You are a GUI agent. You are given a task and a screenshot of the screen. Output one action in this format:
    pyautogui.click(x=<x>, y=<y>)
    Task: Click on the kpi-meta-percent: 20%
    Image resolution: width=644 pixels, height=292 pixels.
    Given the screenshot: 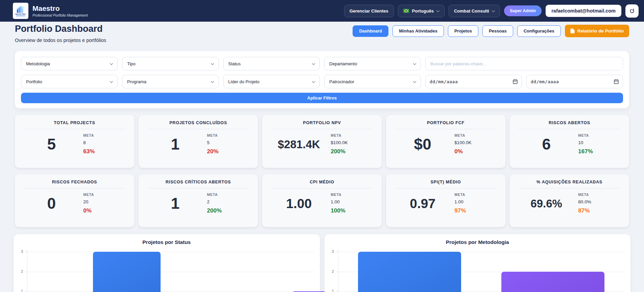 What is the action you would take?
    pyautogui.click(x=229, y=152)
    